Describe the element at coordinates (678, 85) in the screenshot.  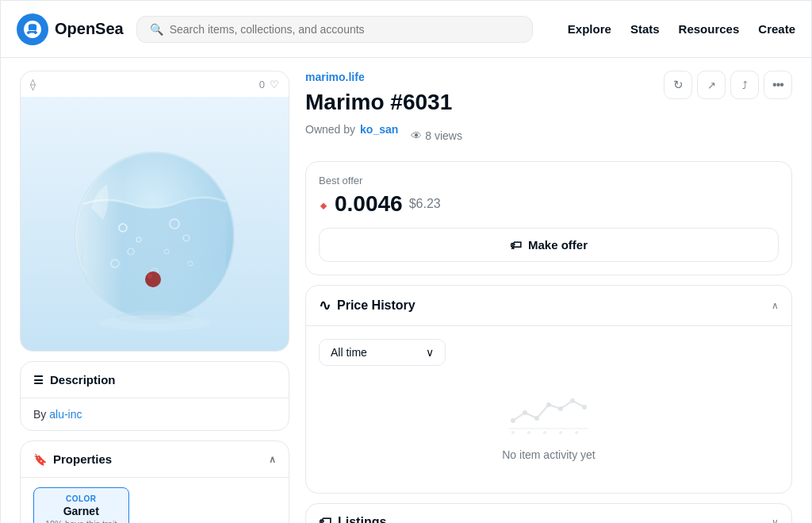
I see `refresh-button: ↻` at that location.